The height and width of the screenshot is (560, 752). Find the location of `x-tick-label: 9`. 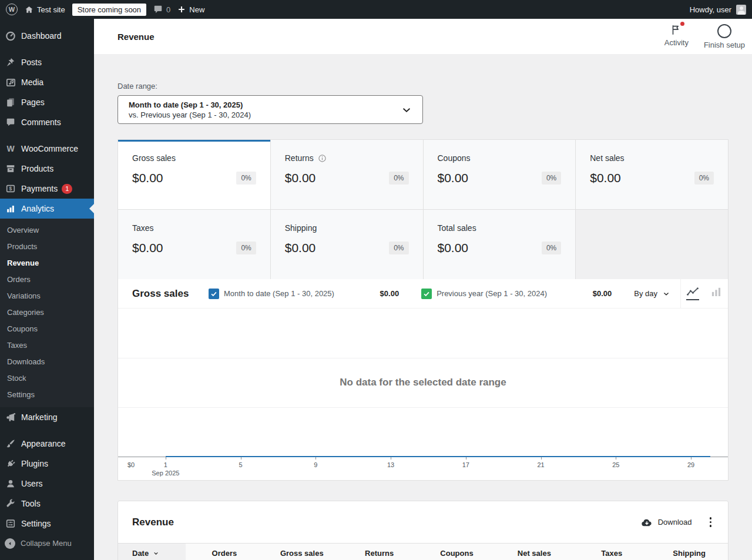

x-tick-label: 9 is located at coordinates (315, 465).